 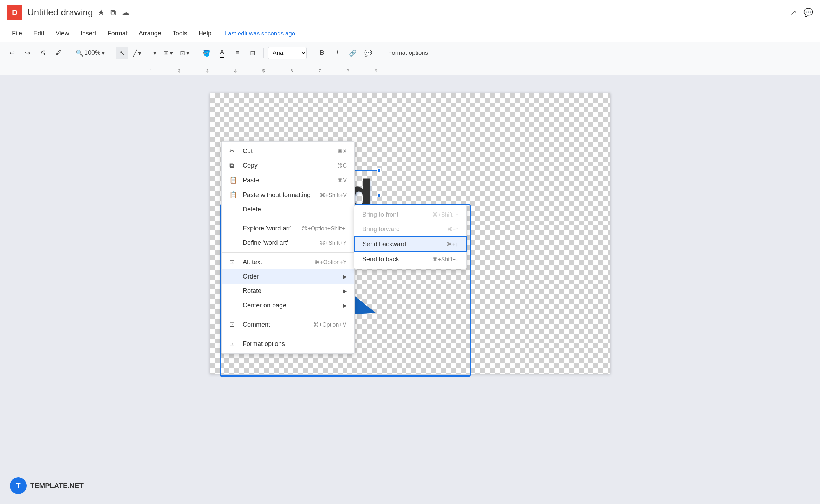 I want to click on template-normal-text: .NET, so click(x=76, y=486).